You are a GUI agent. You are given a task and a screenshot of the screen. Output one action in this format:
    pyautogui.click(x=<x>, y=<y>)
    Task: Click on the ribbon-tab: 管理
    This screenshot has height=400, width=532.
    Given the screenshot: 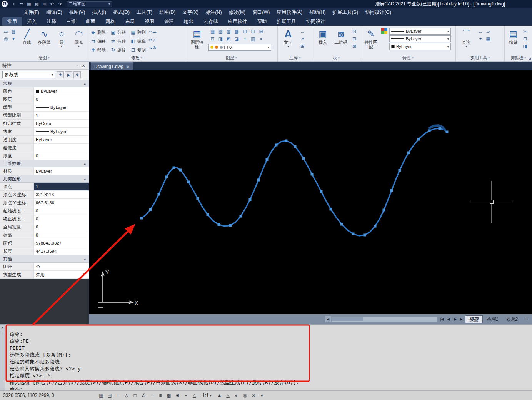 What is the action you would take?
    pyautogui.click(x=169, y=22)
    